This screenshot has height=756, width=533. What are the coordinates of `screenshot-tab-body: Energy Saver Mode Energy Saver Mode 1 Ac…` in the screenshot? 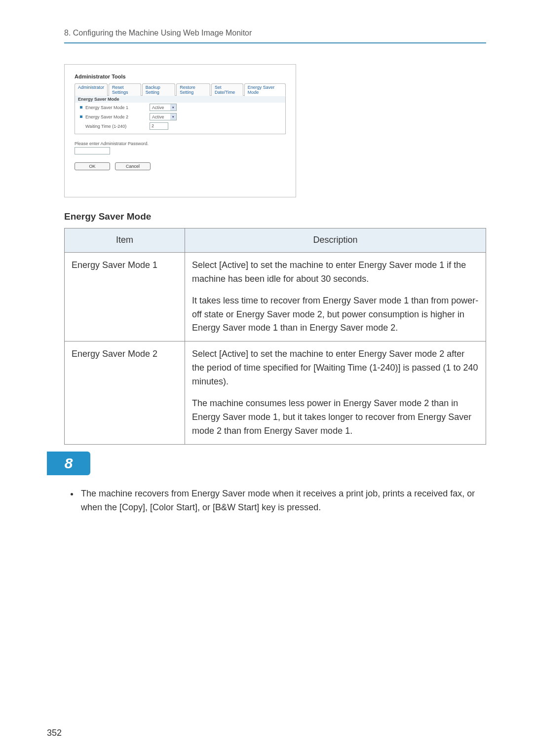 It's located at (180, 114).